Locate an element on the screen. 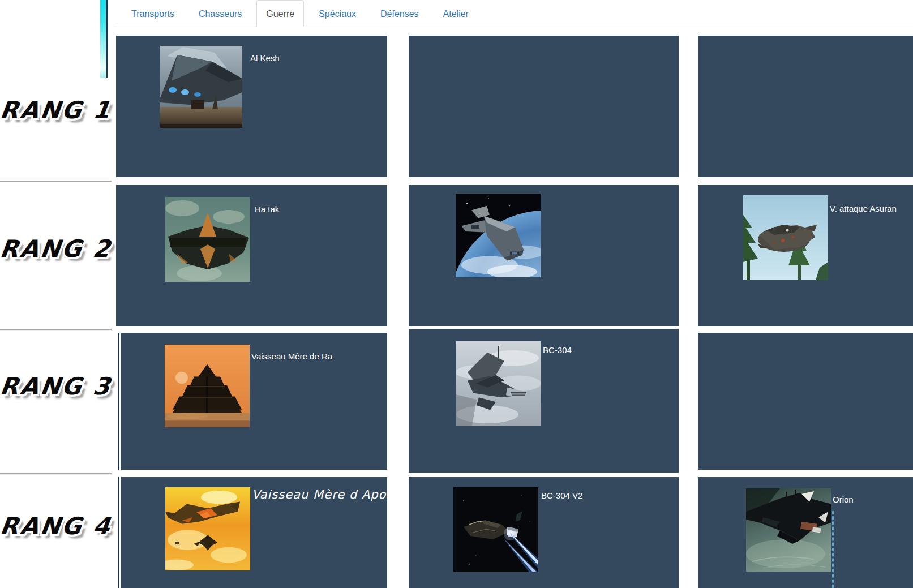 Image resolution: width=913 pixels, height=588 pixels. tab-guerre: Guerre is located at coordinates (280, 14).